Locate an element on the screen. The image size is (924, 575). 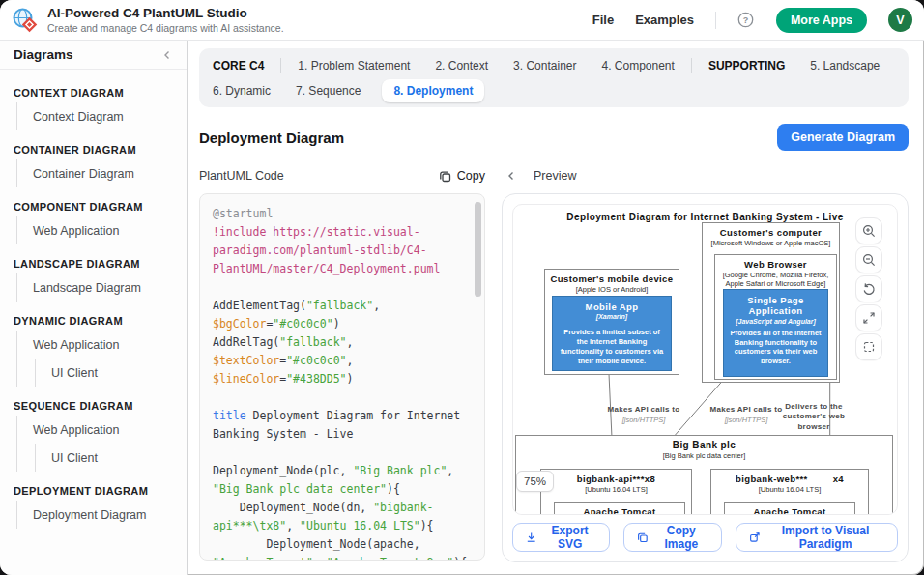
tab-4-component: 4. Component is located at coordinates (638, 66).